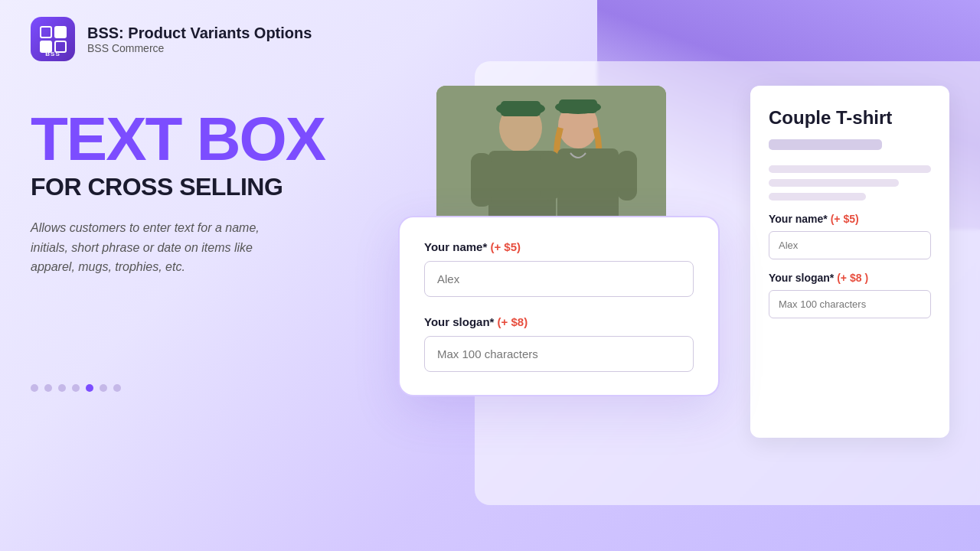 The width and height of the screenshot is (980, 551). Describe the element at coordinates (191, 388) in the screenshot. I see `pagination-dots` at that location.